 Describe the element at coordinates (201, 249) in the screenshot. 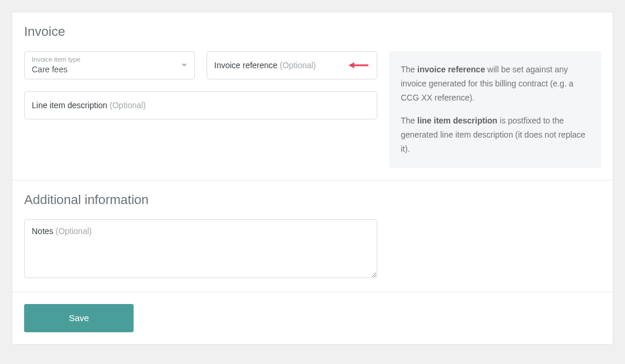

I see `notes-textarea` at that location.